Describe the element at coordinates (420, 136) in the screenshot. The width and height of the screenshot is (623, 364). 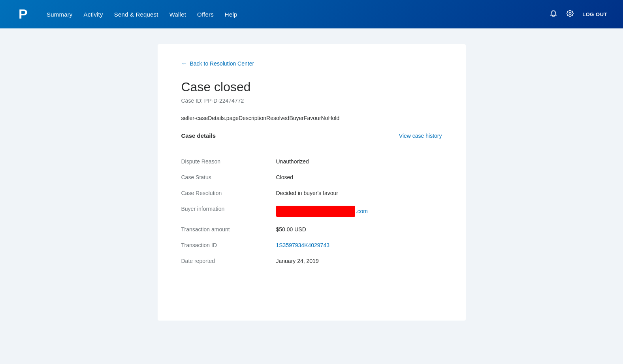
I see `view-case-history-link: View case history` at that location.